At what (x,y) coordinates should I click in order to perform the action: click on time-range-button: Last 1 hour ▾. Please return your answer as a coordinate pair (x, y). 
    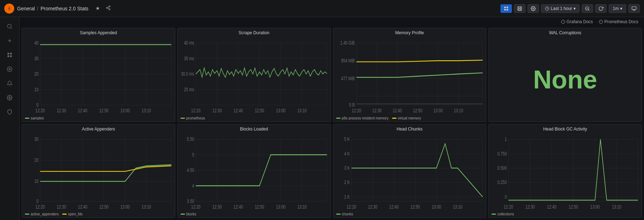
    Looking at the image, I should click on (560, 9).